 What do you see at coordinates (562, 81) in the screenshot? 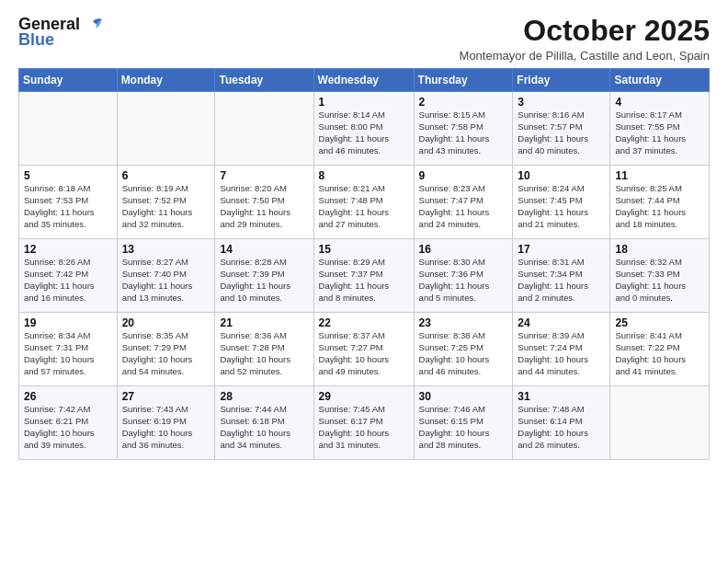
I see `weekday-header-friday: Friday` at bounding box center [562, 81].